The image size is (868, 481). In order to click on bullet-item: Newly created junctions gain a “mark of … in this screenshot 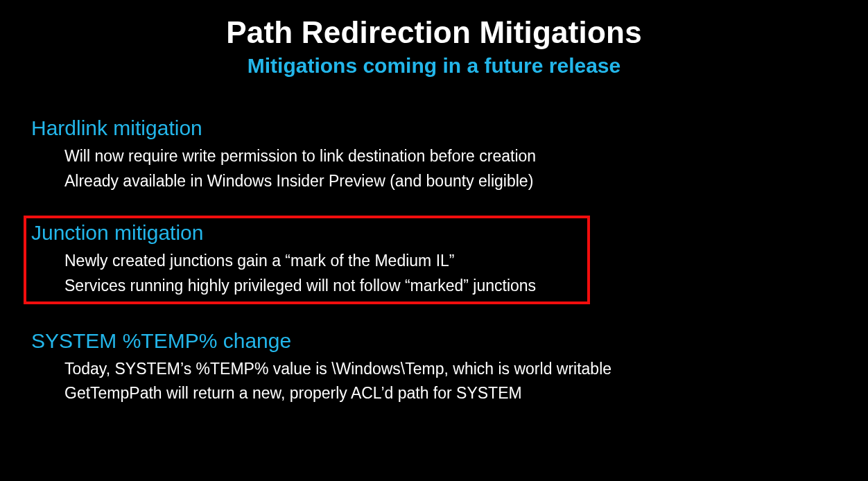, I will do `click(450, 261)`.